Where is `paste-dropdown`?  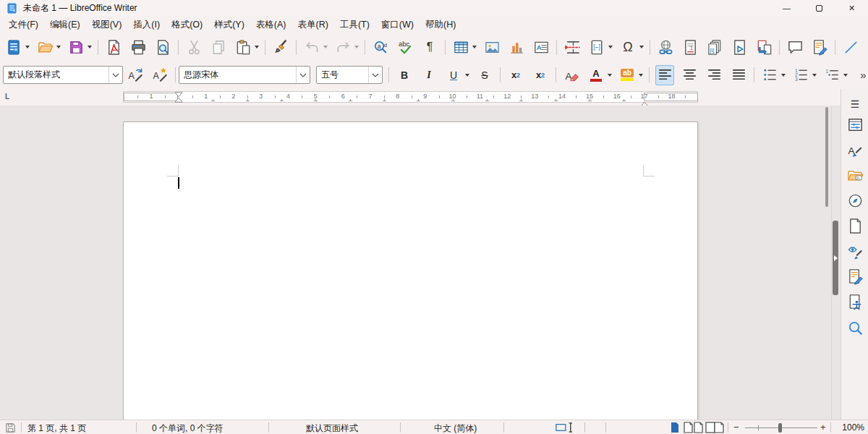
paste-dropdown is located at coordinates (257, 47).